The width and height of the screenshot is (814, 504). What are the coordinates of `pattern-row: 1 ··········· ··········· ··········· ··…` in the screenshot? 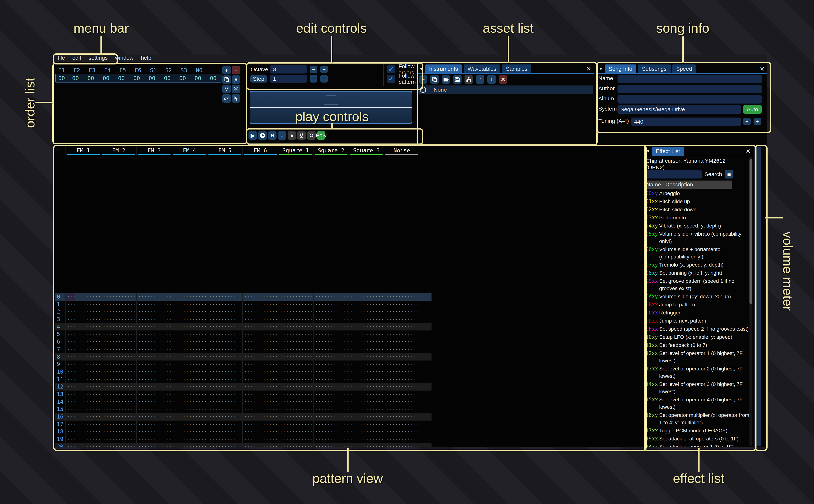 It's located at (243, 305).